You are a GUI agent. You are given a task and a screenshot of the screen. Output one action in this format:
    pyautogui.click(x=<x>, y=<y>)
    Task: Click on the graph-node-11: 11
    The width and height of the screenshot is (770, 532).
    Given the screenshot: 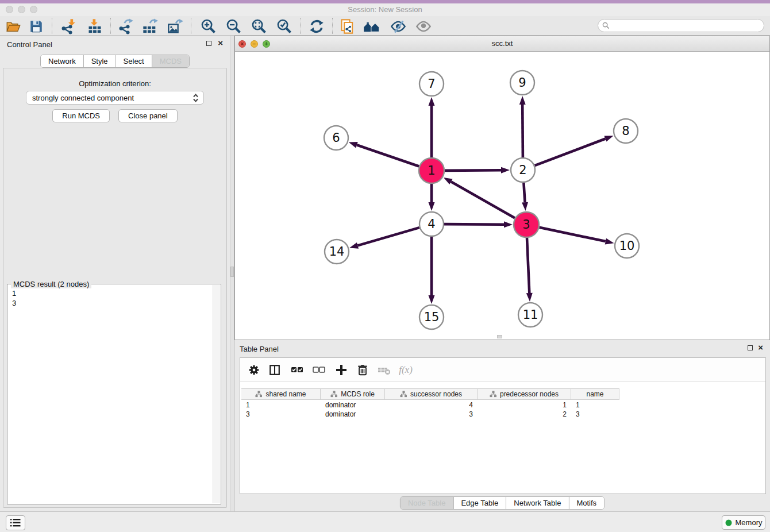 What is the action you would take?
    pyautogui.click(x=530, y=315)
    